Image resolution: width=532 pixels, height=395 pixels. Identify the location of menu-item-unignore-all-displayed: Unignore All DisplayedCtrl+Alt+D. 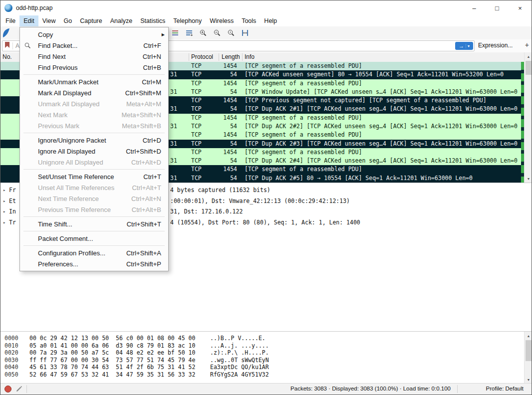
(94, 162).